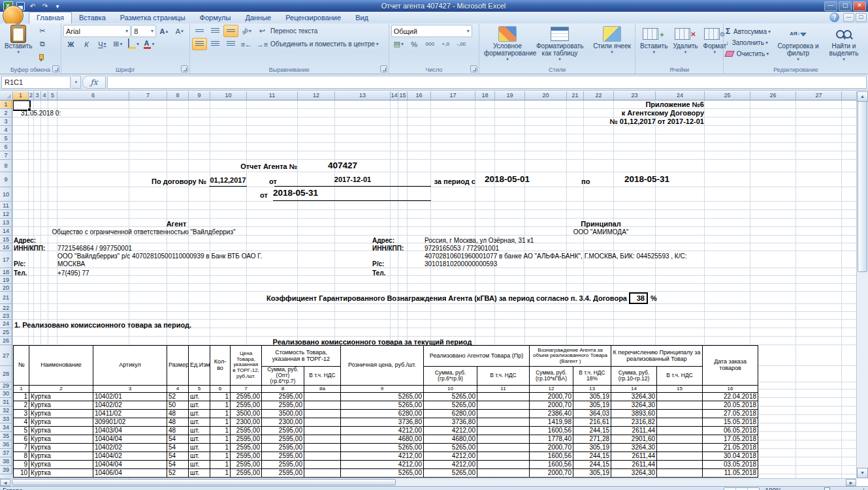  Describe the element at coordinates (862, 473) in the screenshot. I see `scroll-down-icon: ▼` at that location.